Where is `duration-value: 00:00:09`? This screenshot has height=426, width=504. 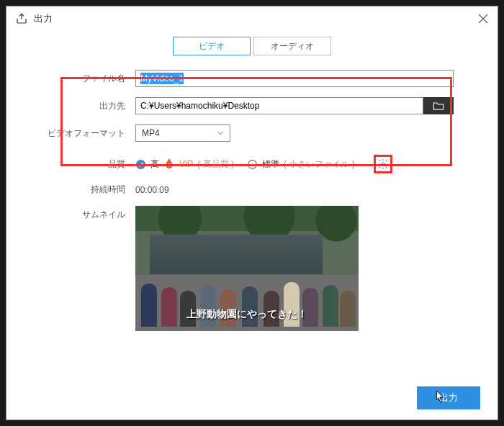
duration-value: 00:00:09 is located at coordinates (153, 190).